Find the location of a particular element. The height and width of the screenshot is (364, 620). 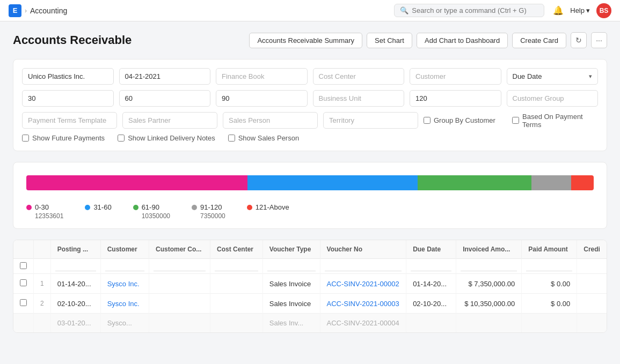

filter-cost-center-table is located at coordinates (236, 266).